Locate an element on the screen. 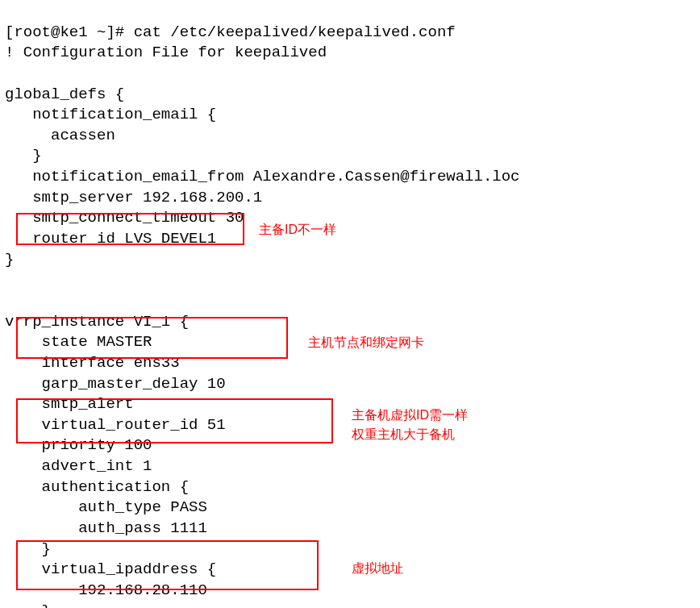 Image resolution: width=700 pixels, height=608 pixels. global-close: } is located at coordinates (10, 260).